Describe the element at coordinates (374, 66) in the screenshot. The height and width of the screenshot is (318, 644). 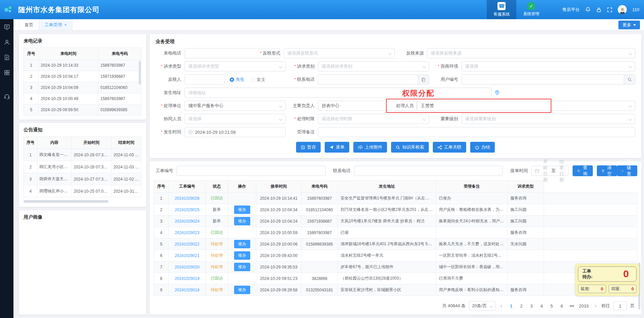
I see `appeal-class-select: 请选择诉求类别` at that location.